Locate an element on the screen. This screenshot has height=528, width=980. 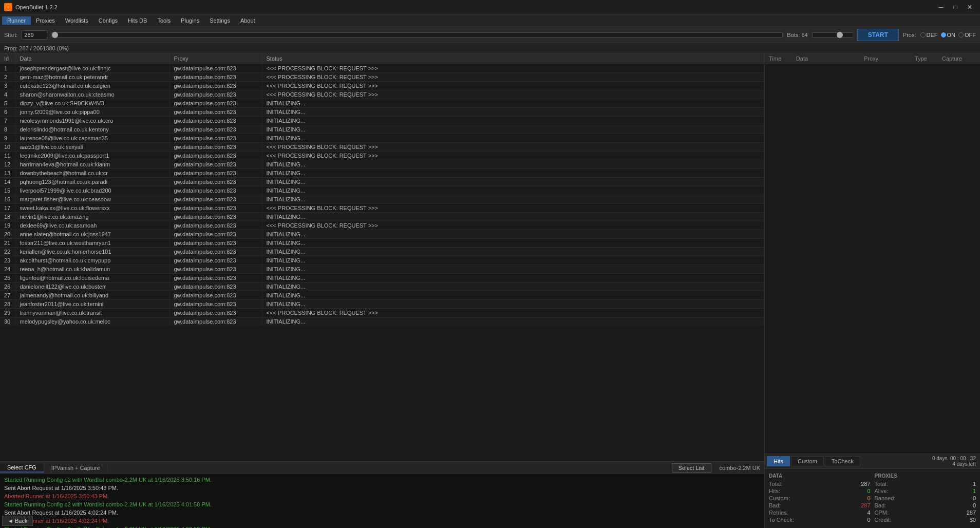
hits-tab-tocheck: ToCheck is located at coordinates (842, 461).